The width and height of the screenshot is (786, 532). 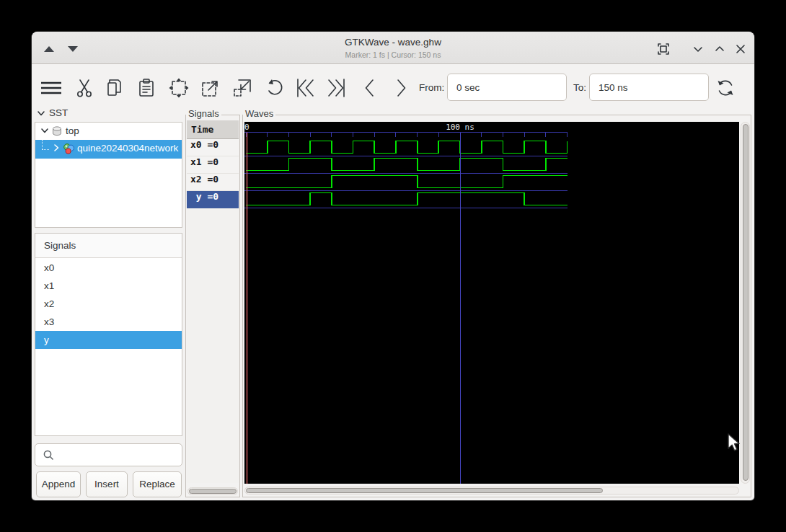 I want to click on facility-list-header: Signals, so click(x=108, y=246).